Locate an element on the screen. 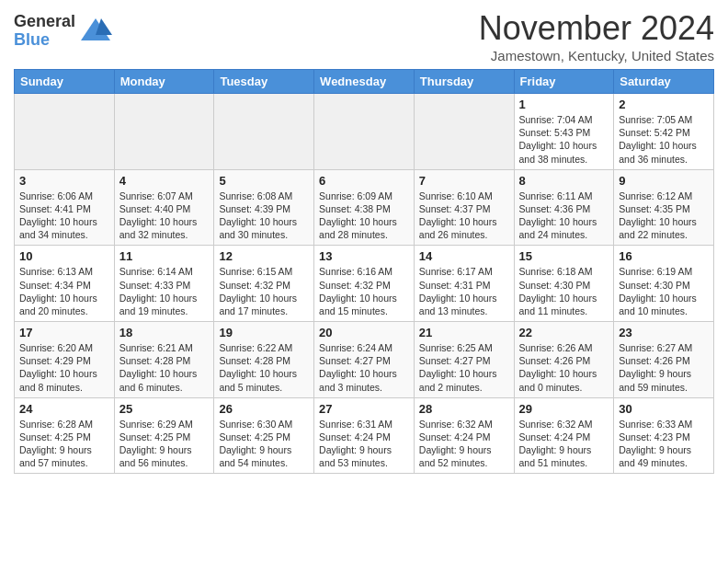 The width and height of the screenshot is (728, 563). calendar-cell: 23Sunrise: 6:27 AM Sunset: 4:26 PM Dayli… is located at coordinates (664, 361).